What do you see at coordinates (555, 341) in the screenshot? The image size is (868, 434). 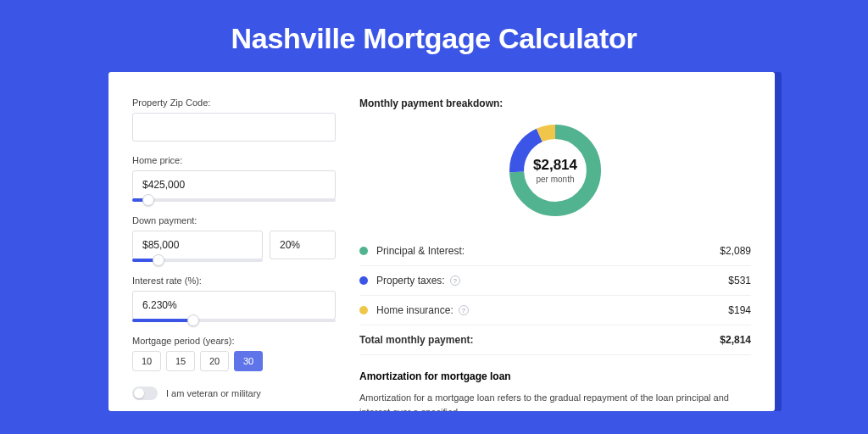 I see `legend-row-total: Total monthly payment: $2,814` at bounding box center [555, 341].